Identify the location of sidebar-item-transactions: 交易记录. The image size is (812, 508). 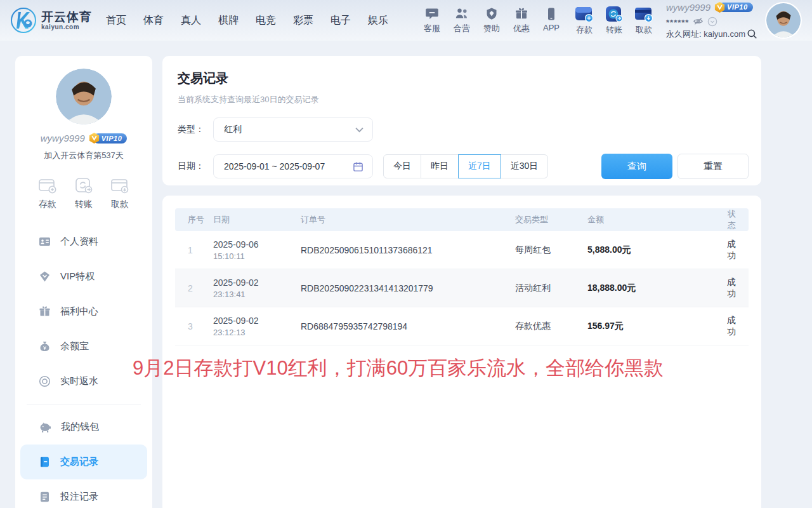
(84, 462).